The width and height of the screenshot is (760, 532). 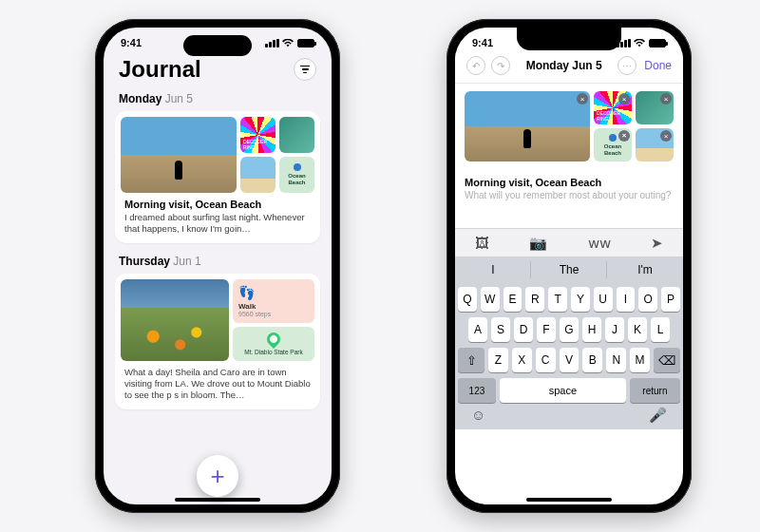 What do you see at coordinates (218, 476) in the screenshot?
I see `new-entry-button: +` at bounding box center [218, 476].